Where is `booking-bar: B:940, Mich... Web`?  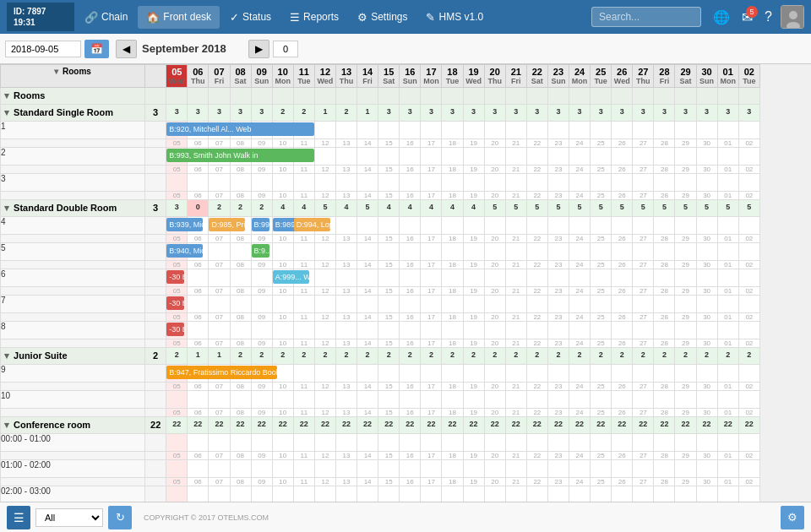 booking-bar: B:940, Mich... Web is located at coordinates (184, 251).